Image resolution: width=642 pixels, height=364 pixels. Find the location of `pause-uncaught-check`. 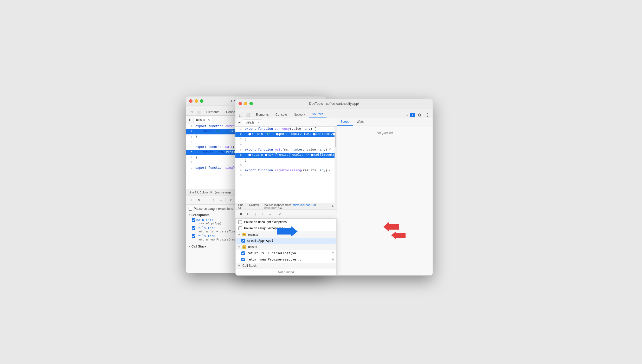

pause-uncaught-check is located at coordinates (240, 222).